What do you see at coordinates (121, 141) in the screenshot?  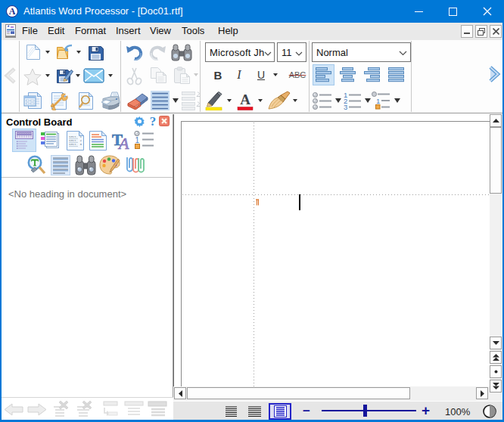 I see `fonts-tab-button: T A` at bounding box center [121, 141].